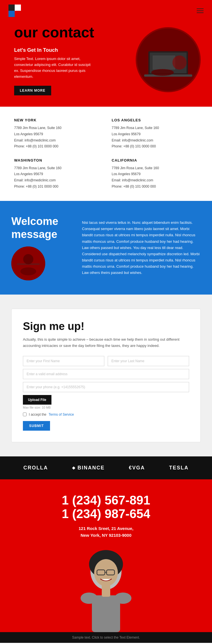 Image resolution: width=212 pixels, height=644 pixels. Describe the element at coordinates (200, 11) in the screenshot. I see `hamburger-menu` at that location.